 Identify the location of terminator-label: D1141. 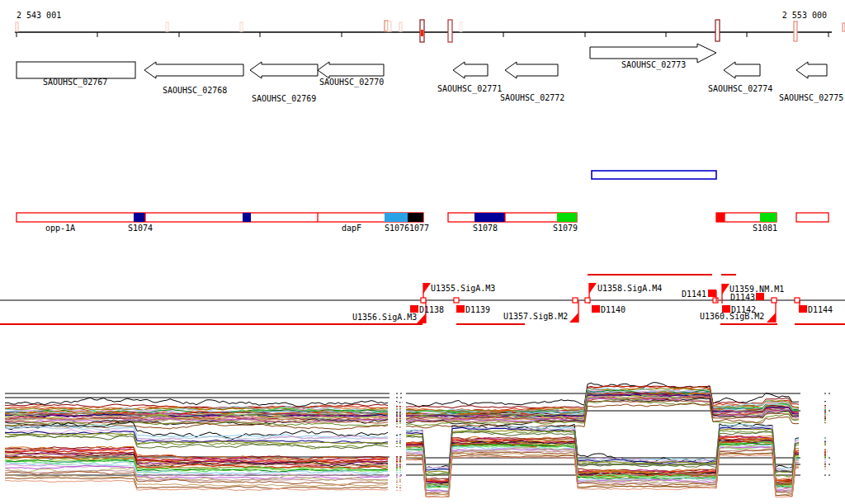
(694, 294).